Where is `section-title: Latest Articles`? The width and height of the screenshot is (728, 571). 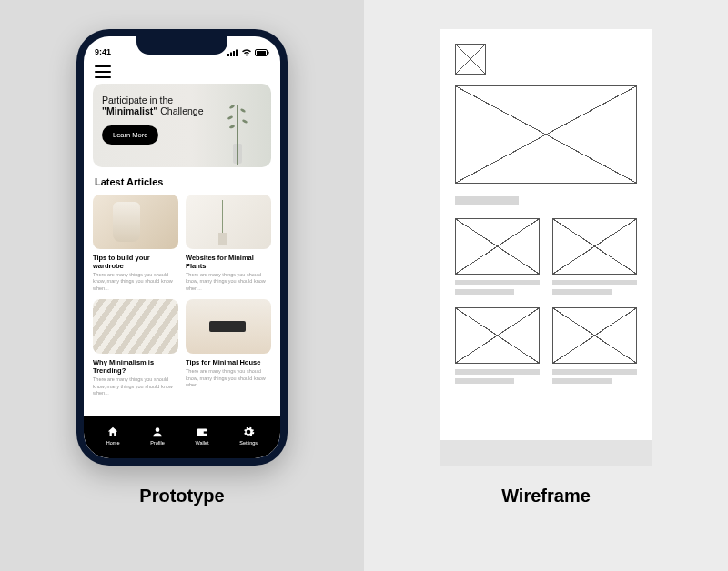
section-title: Latest Articles is located at coordinates (182, 182).